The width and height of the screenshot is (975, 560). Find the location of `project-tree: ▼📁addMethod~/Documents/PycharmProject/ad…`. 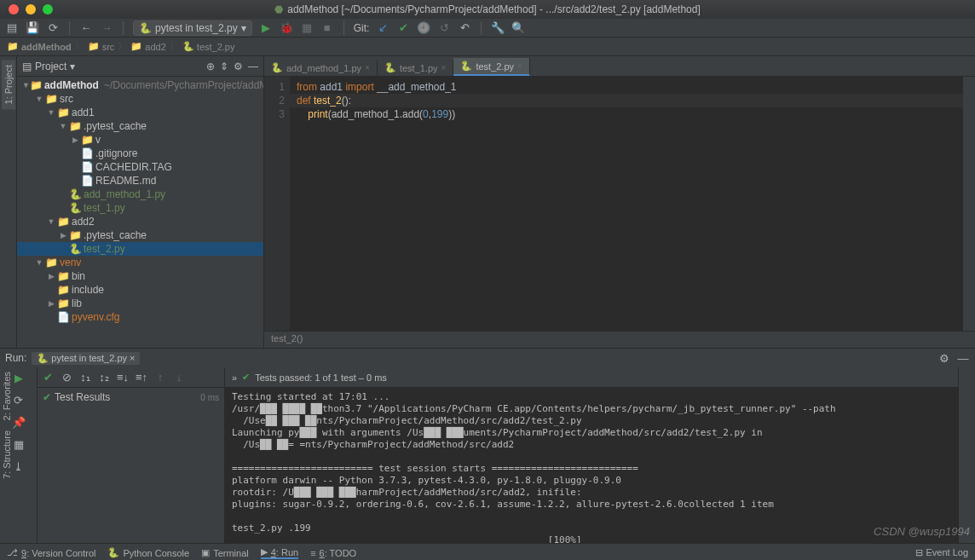

project-tree: ▼📁addMethod~/Documents/PycharmProject/ad… is located at coordinates (140, 212).